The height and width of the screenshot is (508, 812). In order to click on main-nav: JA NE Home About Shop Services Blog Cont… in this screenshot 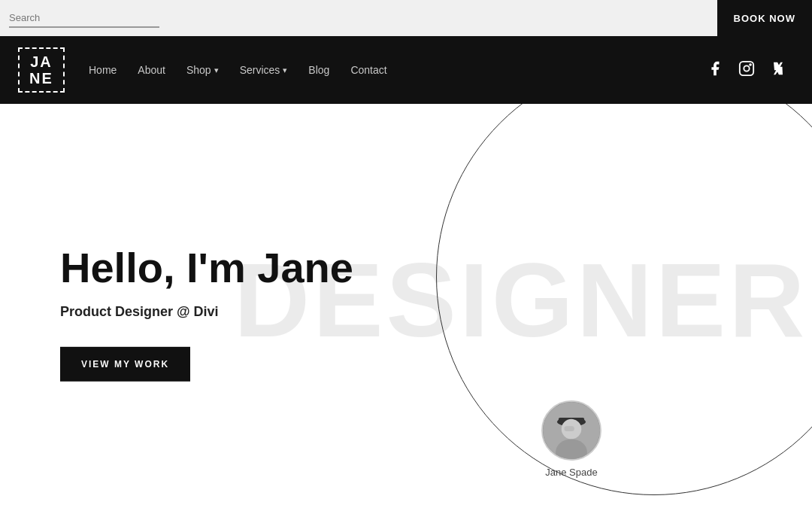, I will do `click(406, 70)`.